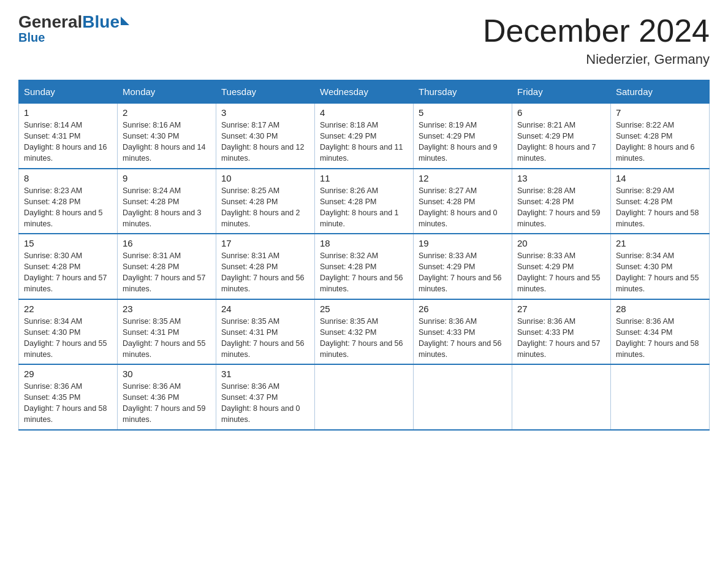  Describe the element at coordinates (167, 309) in the screenshot. I see `day-number: 23` at that location.